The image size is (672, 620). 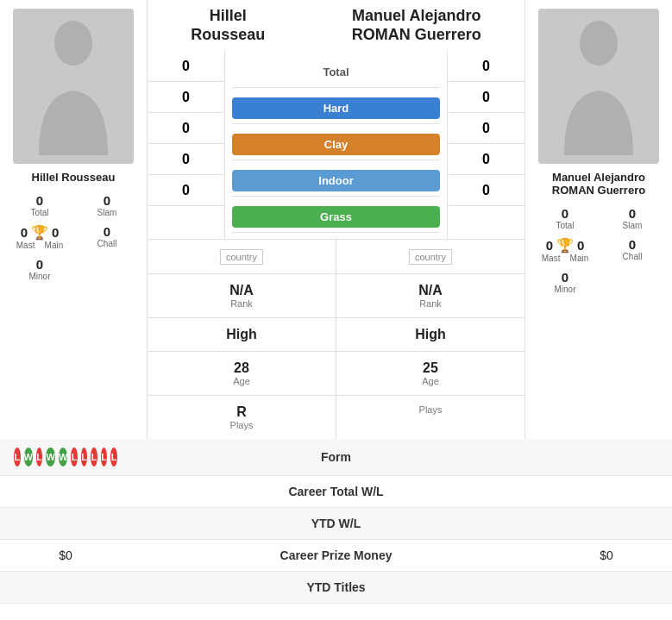 What do you see at coordinates (66, 457) in the screenshot?
I see `form-badges-container: LWLWWLLLLL` at bounding box center [66, 457].